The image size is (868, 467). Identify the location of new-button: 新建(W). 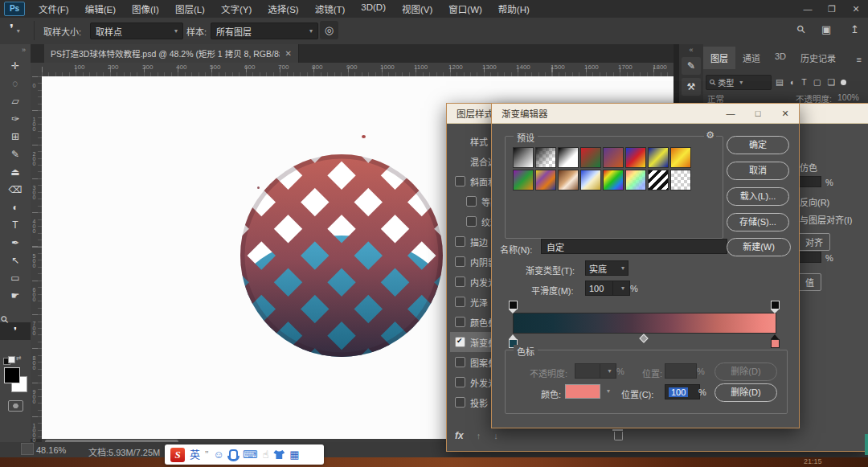
(759, 248).